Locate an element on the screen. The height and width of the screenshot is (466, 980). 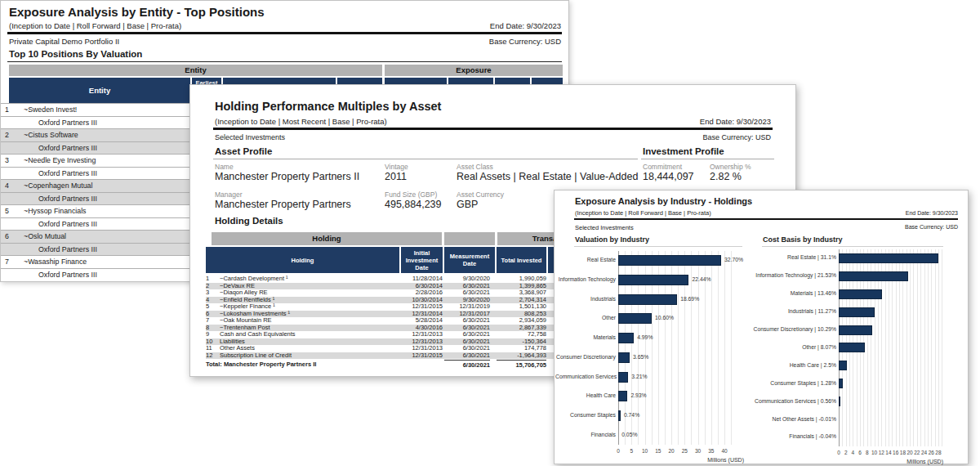
field-label-asset-currency: Asset Currency is located at coordinates (480, 195).